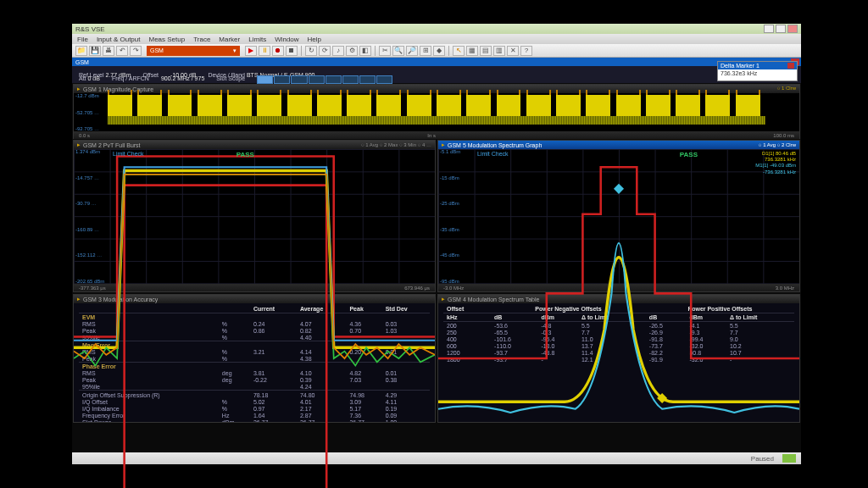  What do you see at coordinates (426, 51) in the screenshot?
I see `tb-fit-icon: ⊞` at bounding box center [426, 51].